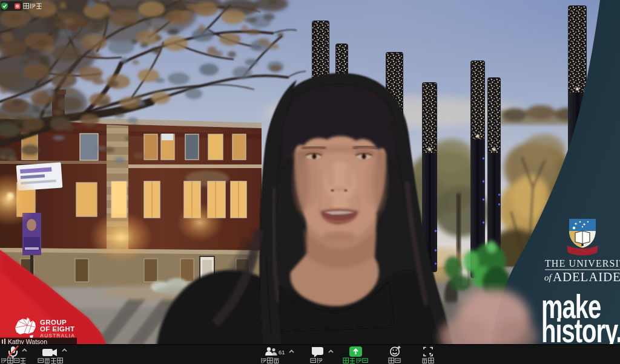 The height and width of the screenshot is (364, 620). What do you see at coordinates (582, 264) in the screenshot?
I see `svg-text: THE UNIVERSITY` at bounding box center [582, 264].